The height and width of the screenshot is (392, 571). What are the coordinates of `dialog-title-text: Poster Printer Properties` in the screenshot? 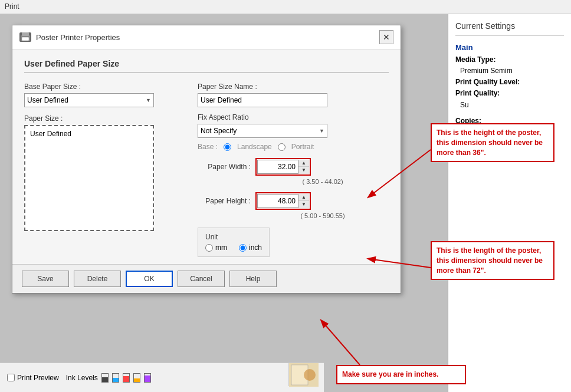 It's located at (78, 38).